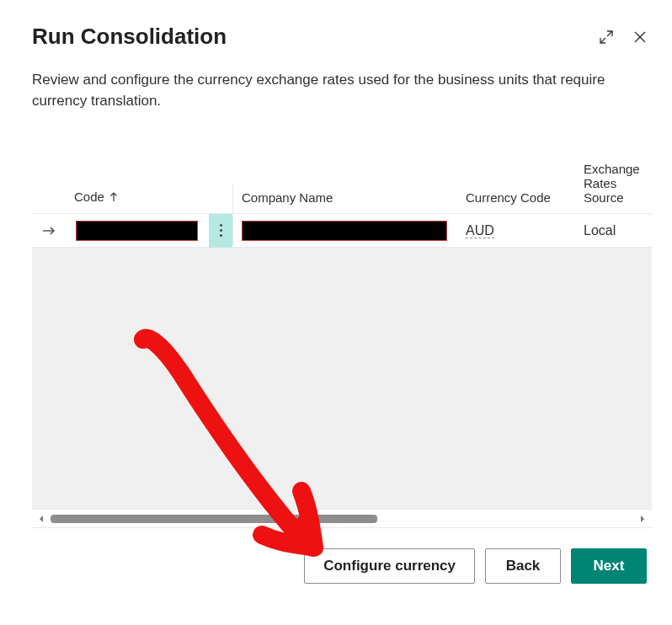 The height and width of the screenshot is (625, 672). I want to click on configure-currency-button: Configure currency, so click(389, 566).